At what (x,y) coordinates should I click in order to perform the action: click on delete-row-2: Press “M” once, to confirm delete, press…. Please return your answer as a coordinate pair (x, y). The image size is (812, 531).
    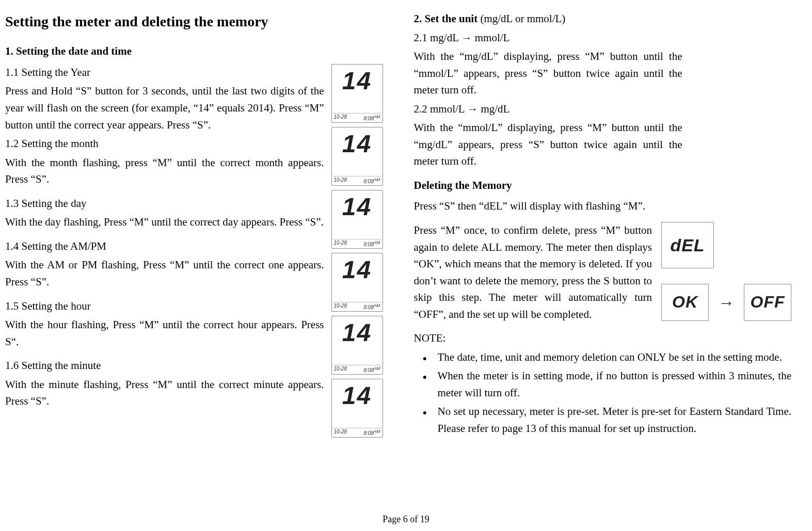
    Looking at the image, I should click on (603, 276).